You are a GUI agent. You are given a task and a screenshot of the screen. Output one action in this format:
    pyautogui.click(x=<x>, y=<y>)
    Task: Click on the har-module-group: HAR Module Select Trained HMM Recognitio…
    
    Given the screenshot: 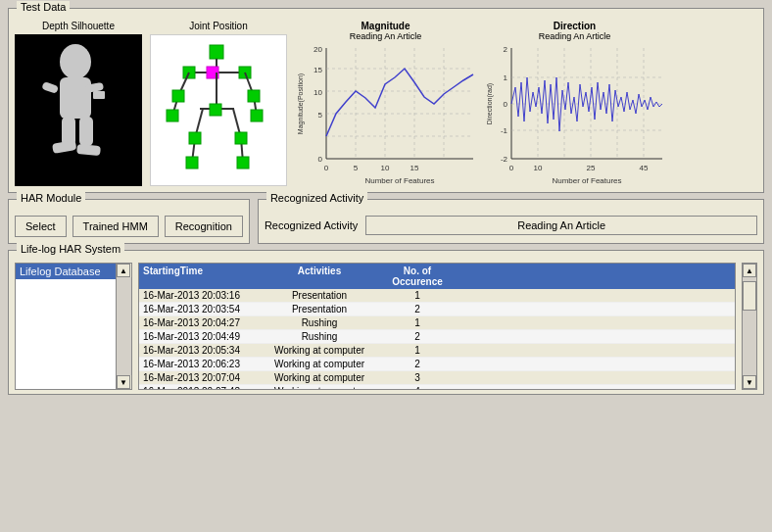 What is the action you would take?
    pyautogui.click(x=129, y=221)
    